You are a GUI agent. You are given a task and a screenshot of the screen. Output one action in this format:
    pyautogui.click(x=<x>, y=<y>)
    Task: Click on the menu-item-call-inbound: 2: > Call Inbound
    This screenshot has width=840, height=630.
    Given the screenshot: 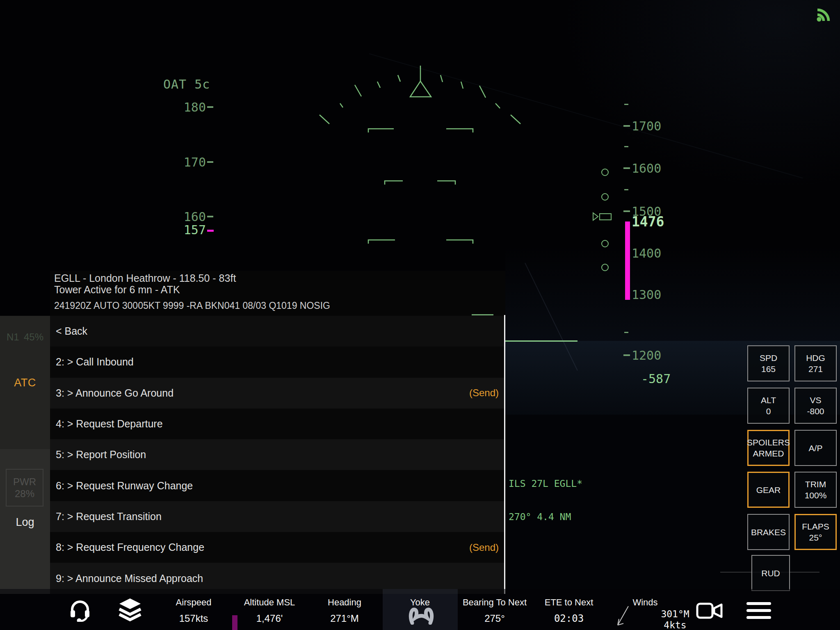 What is the action you would take?
    pyautogui.click(x=278, y=362)
    